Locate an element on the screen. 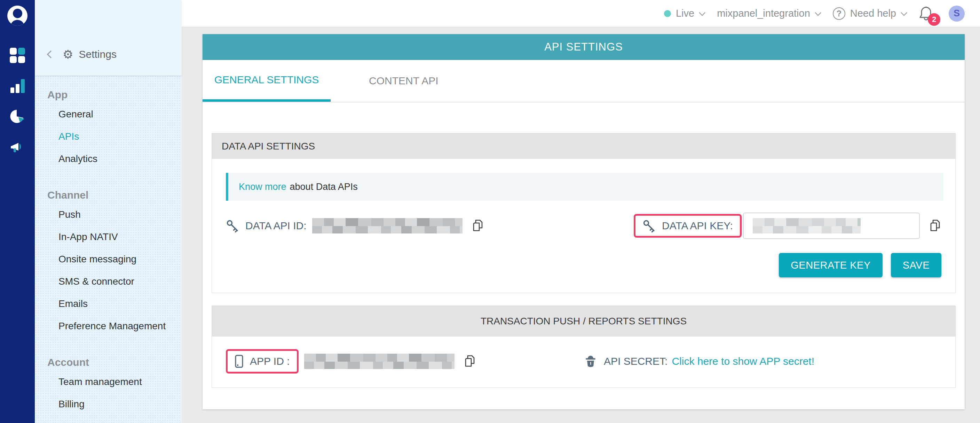 The image size is (980, 423). app-id-masked-value is located at coordinates (380, 361).